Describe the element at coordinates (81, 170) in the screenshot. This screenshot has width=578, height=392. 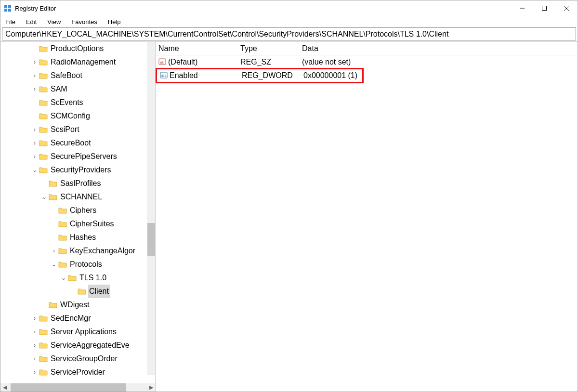
I see `tree-item-label: SecurityProviders` at that location.